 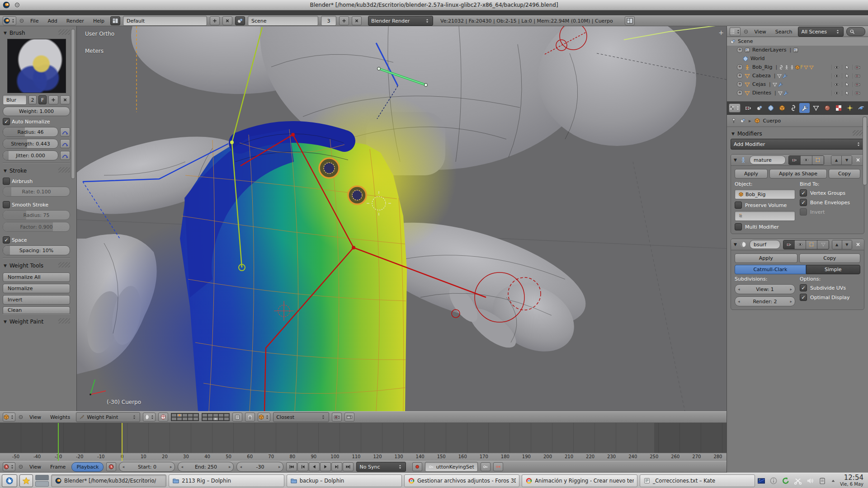 I want to click on editor-type-info-button, so click(x=9, y=21).